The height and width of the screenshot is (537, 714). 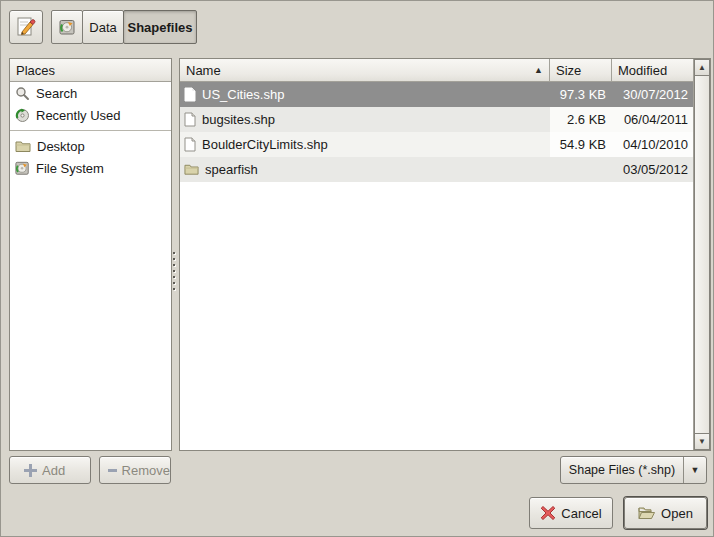 What do you see at coordinates (365, 70) in the screenshot?
I see `column-header-name: Name ▲` at bounding box center [365, 70].